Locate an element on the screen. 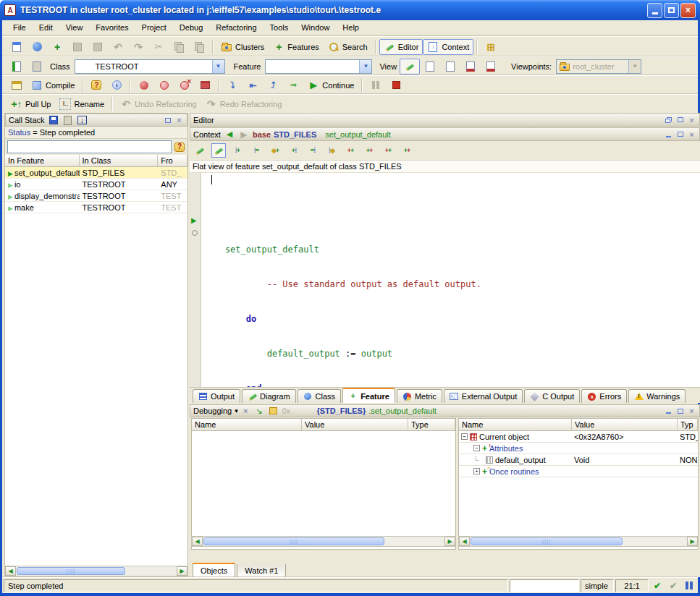  object-tree-row: −+!Attributes is located at coordinates (578, 448).